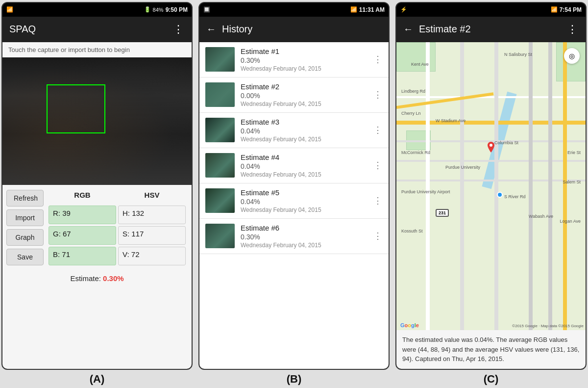 The height and width of the screenshot is (388, 588). What do you see at coordinates (304, 228) in the screenshot?
I see `history-title-6: Estimate #6` at bounding box center [304, 228].